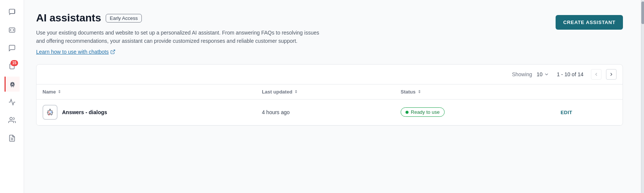 The image size is (644, 193). What do you see at coordinates (588, 112) in the screenshot?
I see `action-cell: EDIT` at bounding box center [588, 112].